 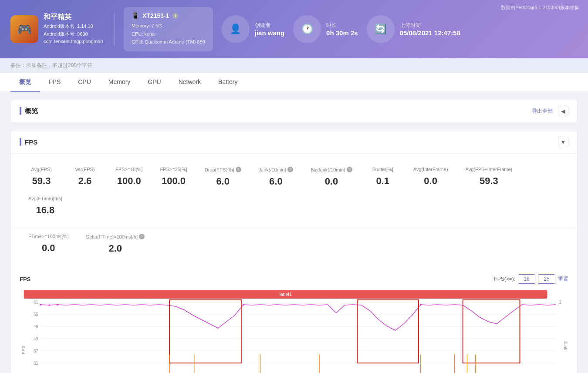 I want to click on reset-button: 重置, so click(x=563, y=279).